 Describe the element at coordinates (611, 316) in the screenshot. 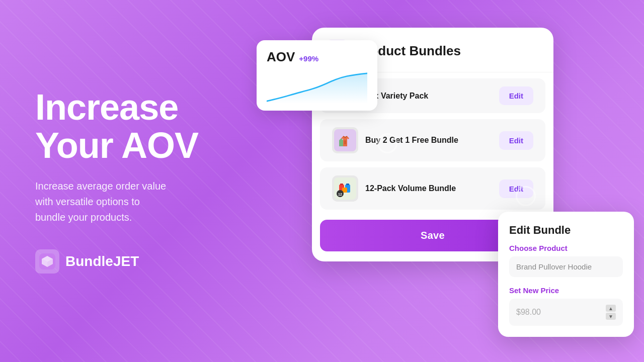

I see `price-decrement-button: ▼` at that location.